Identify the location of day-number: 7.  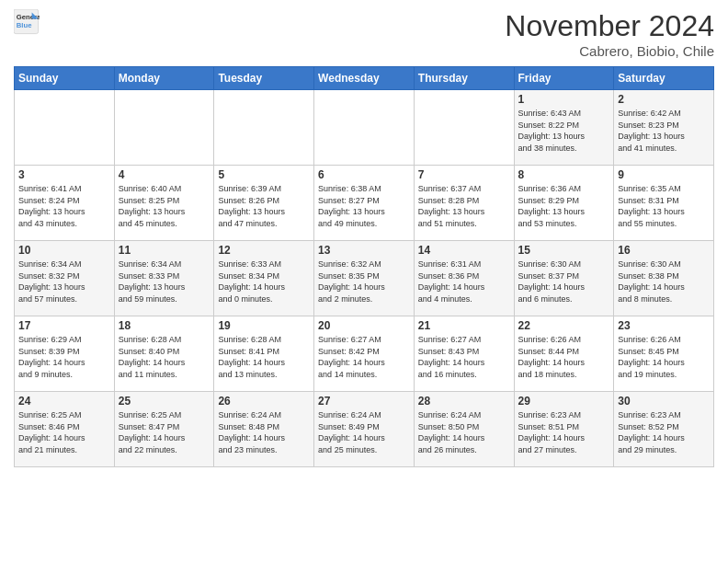
(464, 175).